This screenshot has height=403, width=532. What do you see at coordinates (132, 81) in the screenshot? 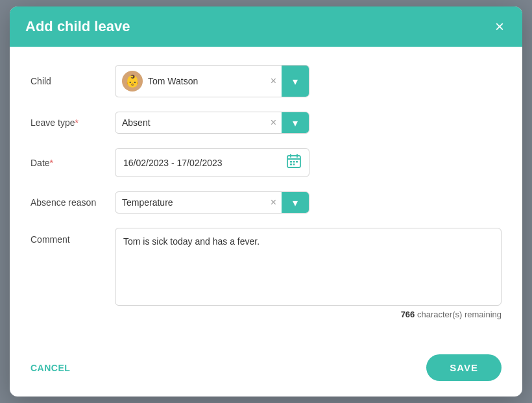
I see `avatar: 👶` at bounding box center [132, 81].